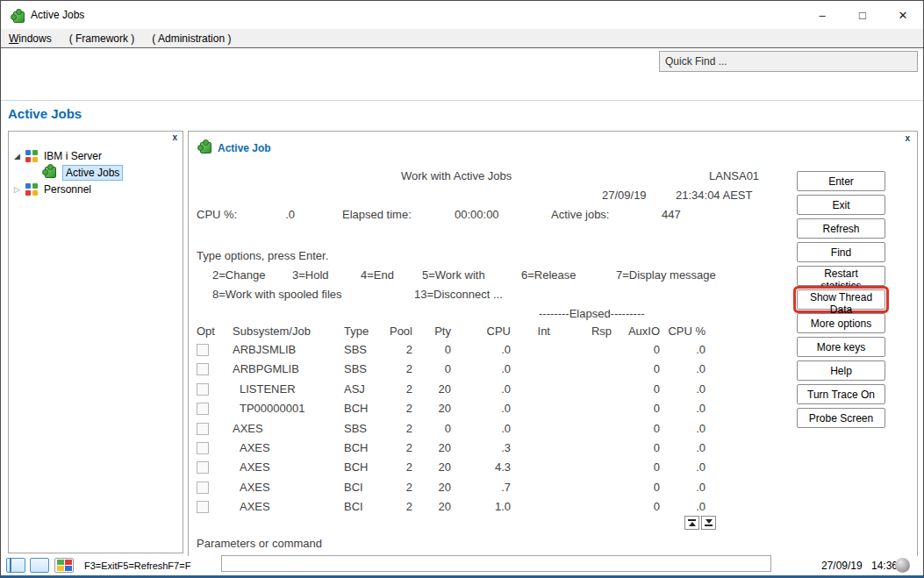 The height and width of the screenshot is (578, 924). What do you see at coordinates (709, 523) in the screenshot?
I see `scroll-to-bottom-button` at bounding box center [709, 523].